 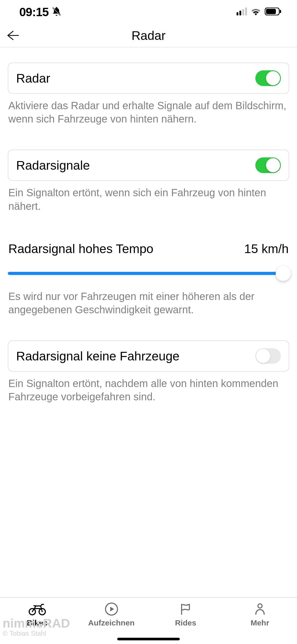 I want to click on person-icon, so click(x=260, y=609).